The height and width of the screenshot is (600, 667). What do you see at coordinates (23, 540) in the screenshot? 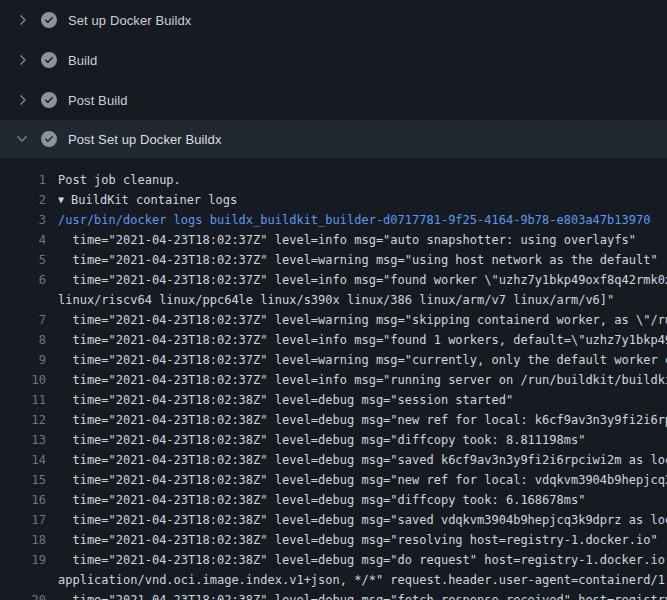
I see `log-line-number: 18` at bounding box center [23, 540].